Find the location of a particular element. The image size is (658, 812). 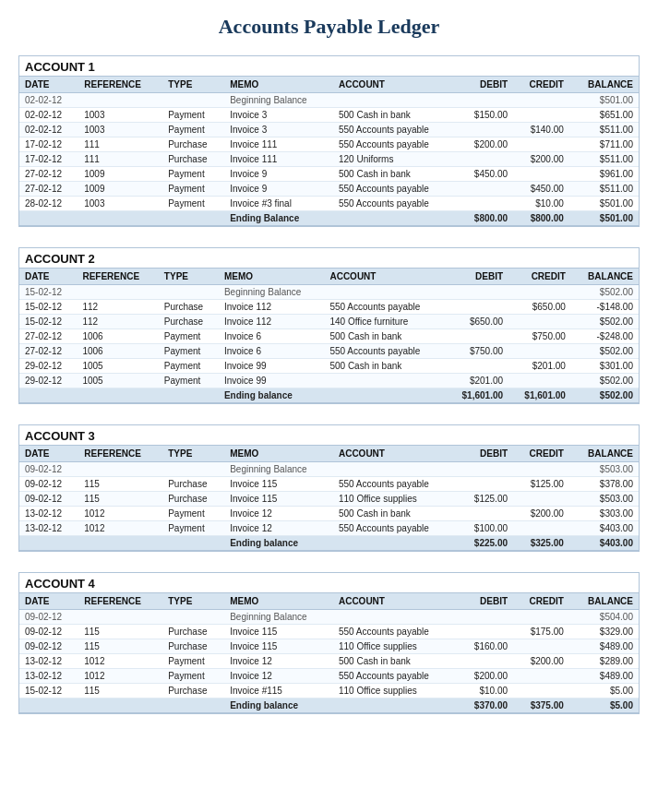

cell-credit: $750.00 is located at coordinates (540, 337).